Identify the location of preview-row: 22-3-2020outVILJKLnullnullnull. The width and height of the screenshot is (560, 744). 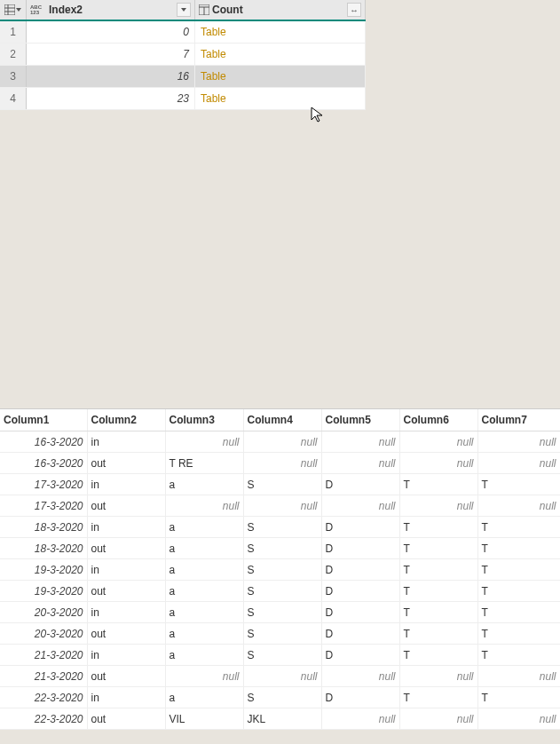
(280, 719).